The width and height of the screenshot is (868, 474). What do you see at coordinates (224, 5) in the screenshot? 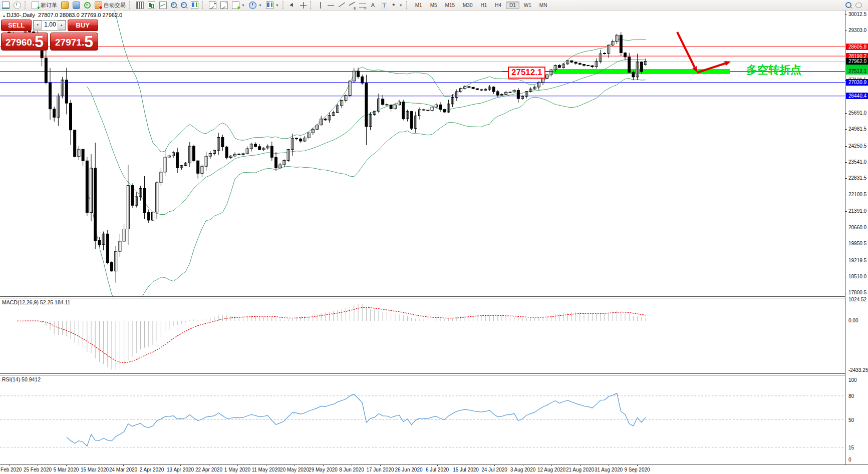
I see `chart-shift-button` at bounding box center [224, 5].